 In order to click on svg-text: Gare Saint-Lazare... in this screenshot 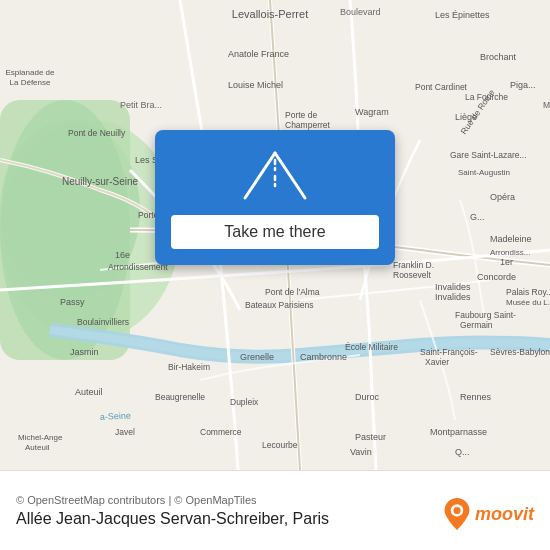, I will do `click(488, 155)`.